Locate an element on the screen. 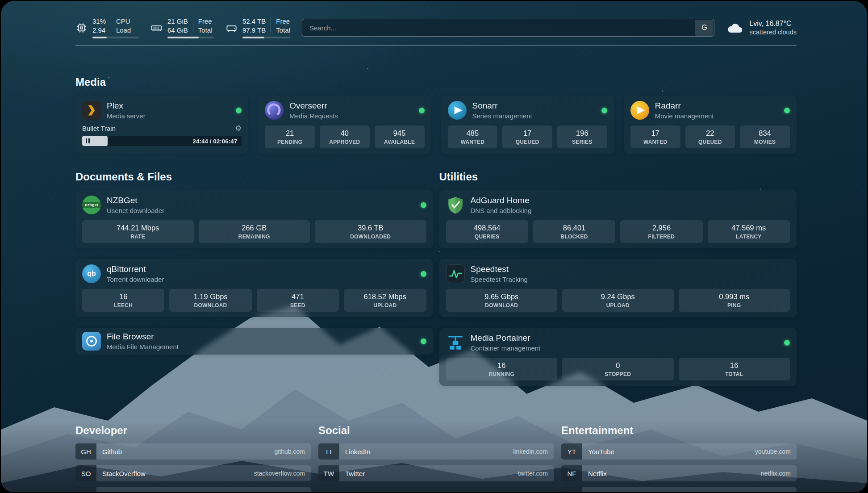  stat-box: 266 GB REMAINING is located at coordinates (255, 231).